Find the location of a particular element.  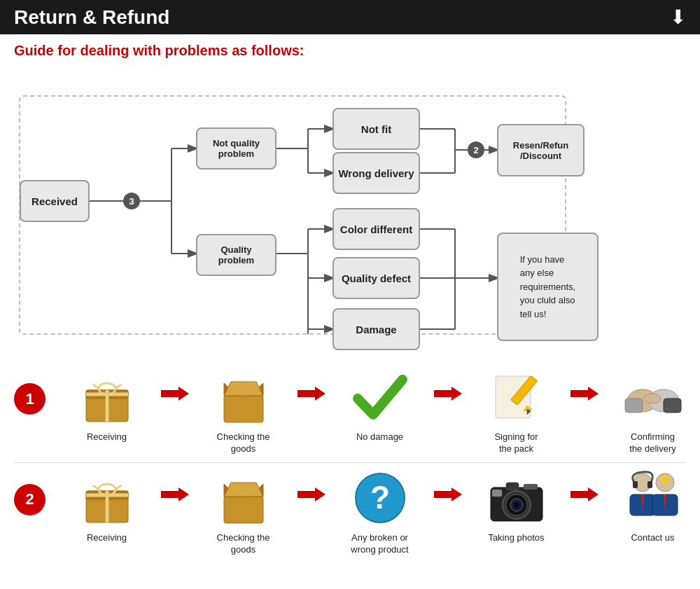

contact-icon is located at coordinates (653, 498).